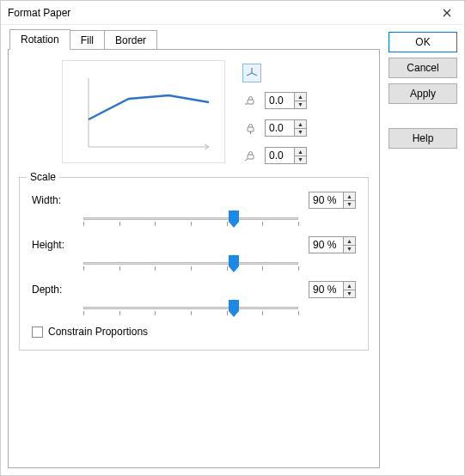 This screenshot has height=476, width=465. What do you see at coordinates (275, 114) in the screenshot?
I see `axis-controls: ▲▼ ▲▼` at bounding box center [275, 114].